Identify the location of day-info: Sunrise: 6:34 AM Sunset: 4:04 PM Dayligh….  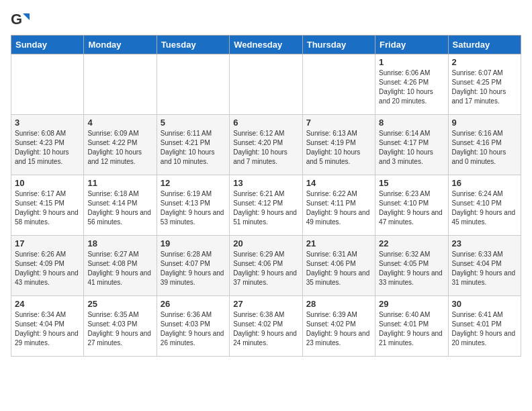
(47, 329).